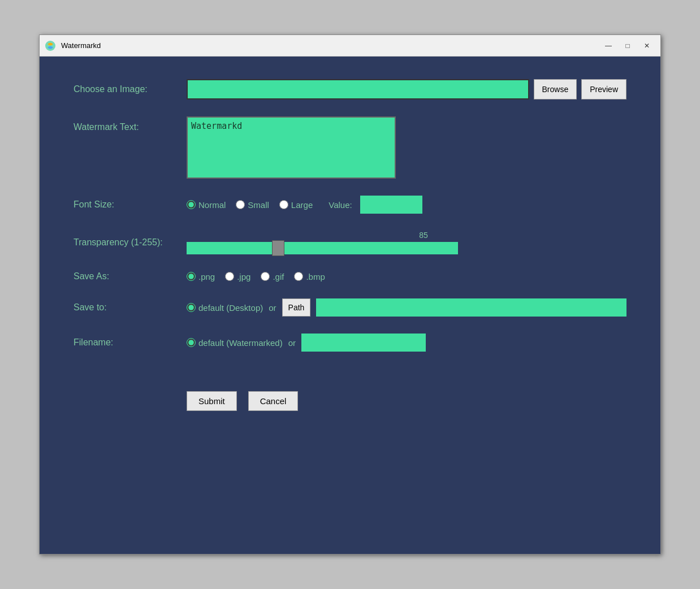 Image resolution: width=700 pixels, height=589 pixels. Describe the element at coordinates (191, 205) in the screenshot. I see `font-size-normal-radio` at that location.